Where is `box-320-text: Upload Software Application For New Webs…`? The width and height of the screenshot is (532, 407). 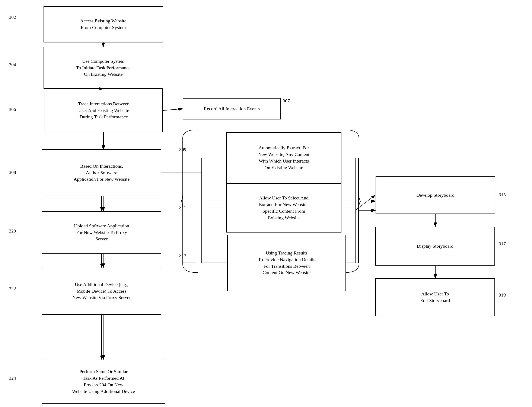 box-320-text: Upload Software Application For New Webs… is located at coordinates (102, 233).